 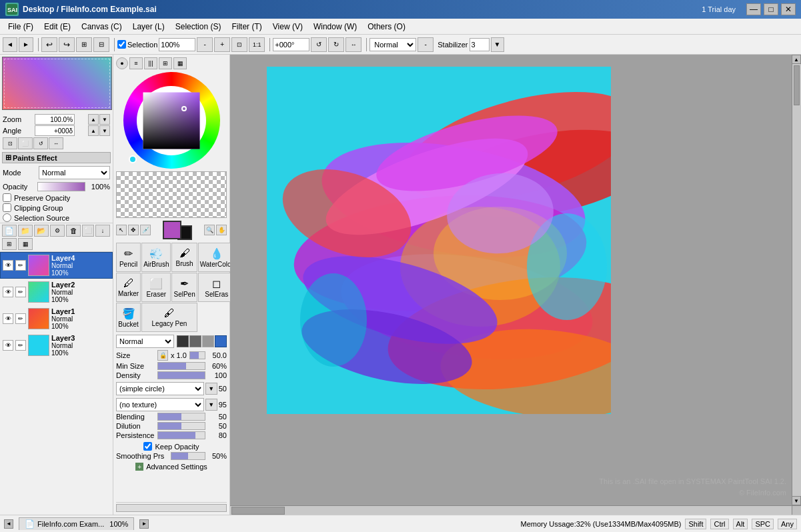 What do you see at coordinates (9, 244) in the screenshot?
I see `merge-visible-btn: ⊞` at bounding box center [9, 244].